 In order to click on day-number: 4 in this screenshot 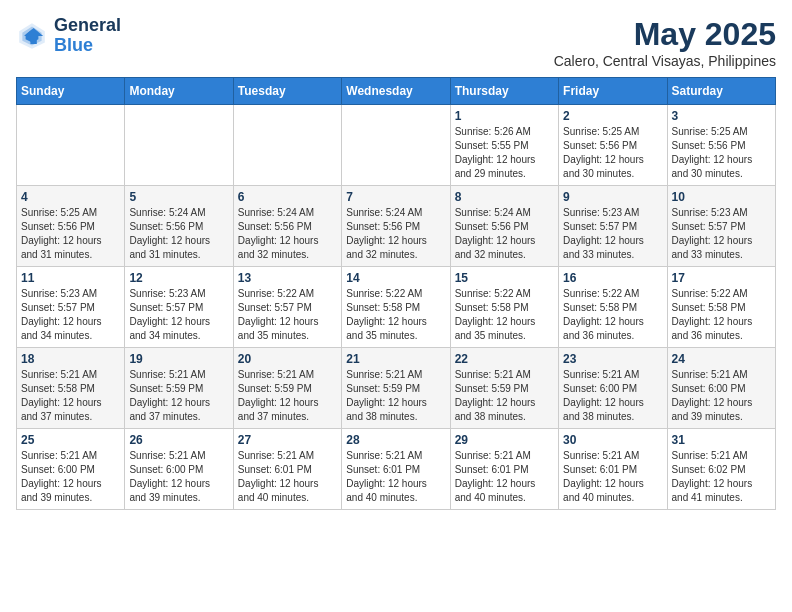, I will do `click(70, 197)`.